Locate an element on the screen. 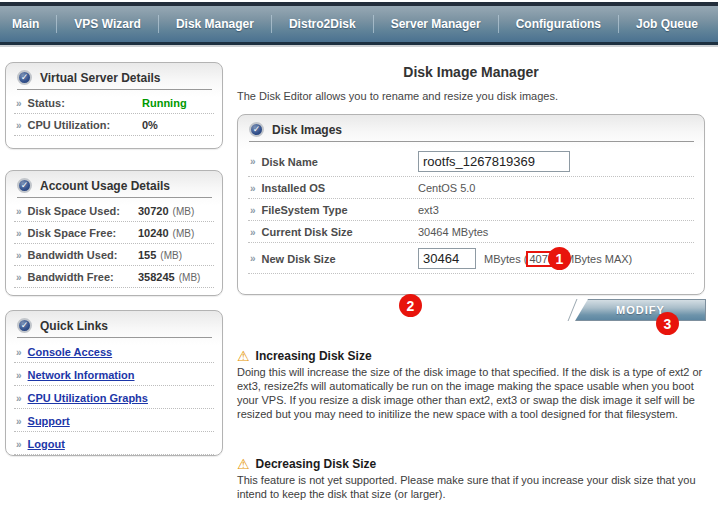  cpu-utilization-graphs-link: CPU Utilization Graphs is located at coordinates (88, 398).